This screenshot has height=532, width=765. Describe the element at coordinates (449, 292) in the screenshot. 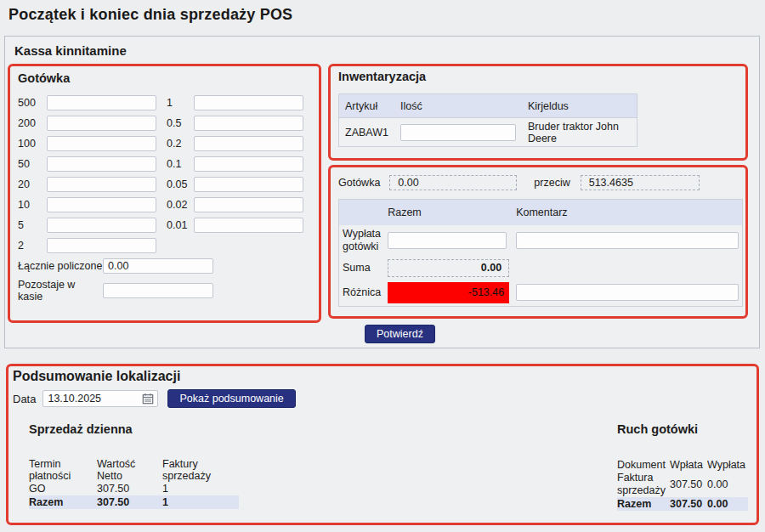

I see `difference-value: -513.46` at that location.